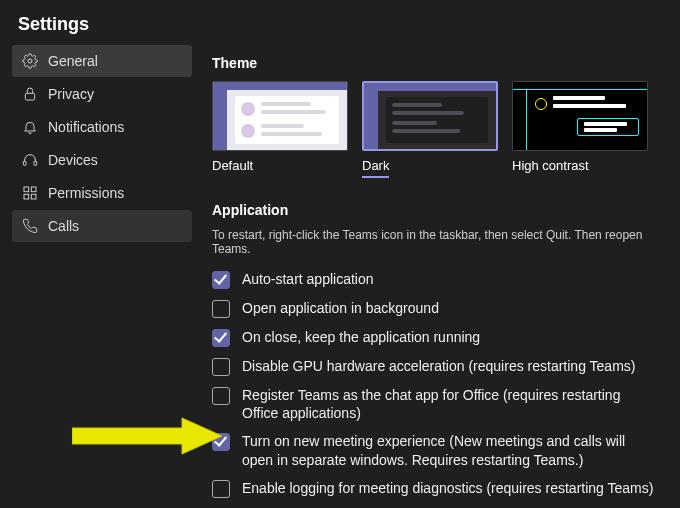 The width and height of the screenshot is (680, 508). I want to click on checkbox-disable-gpu, so click(221, 367).